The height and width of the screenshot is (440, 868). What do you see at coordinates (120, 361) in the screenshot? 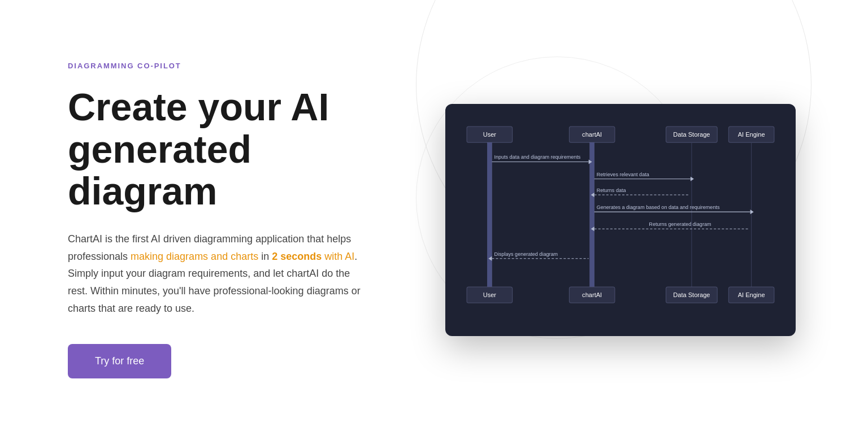
I see `try-for-free-button: Try for free` at bounding box center [120, 361].